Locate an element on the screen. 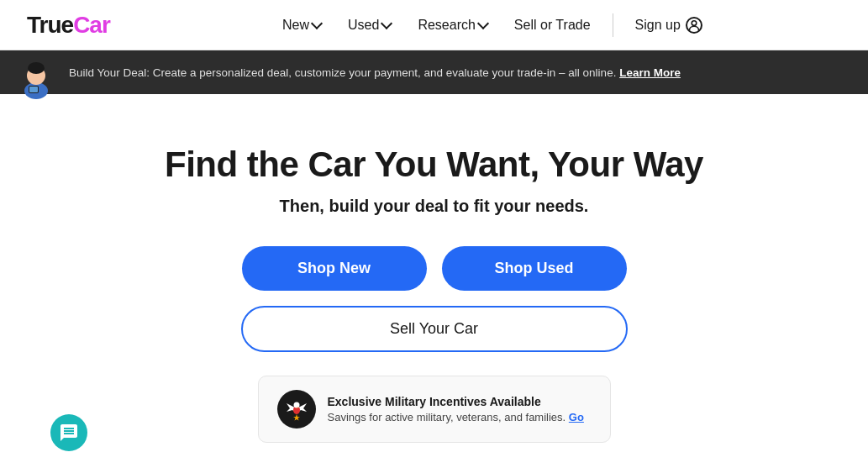  nav-used: Used is located at coordinates (370, 25).